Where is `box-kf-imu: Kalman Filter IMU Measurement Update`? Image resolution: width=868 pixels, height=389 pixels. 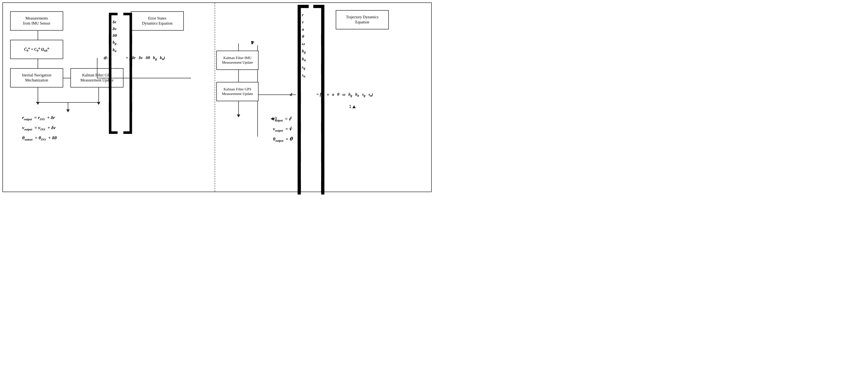
box-kf-imu: Kalman Filter IMU Measurement Update is located at coordinates (237, 60).